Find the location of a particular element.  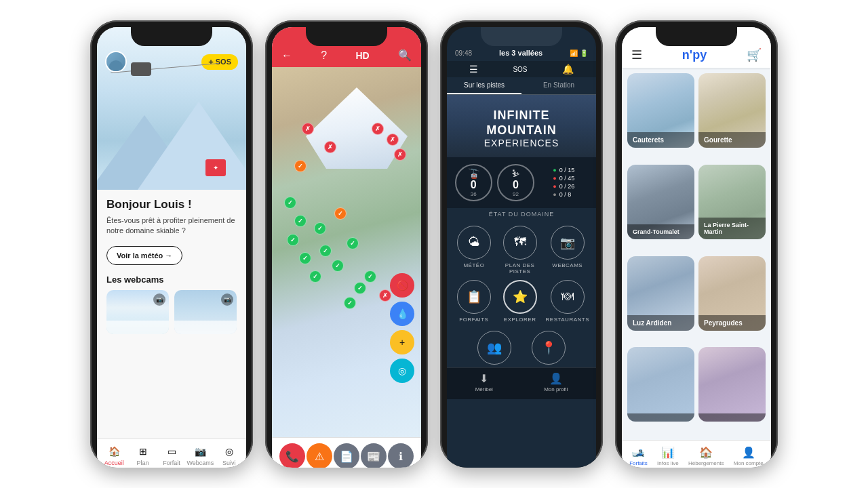

marker-red-5: ✗ is located at coordinates (400, 155).